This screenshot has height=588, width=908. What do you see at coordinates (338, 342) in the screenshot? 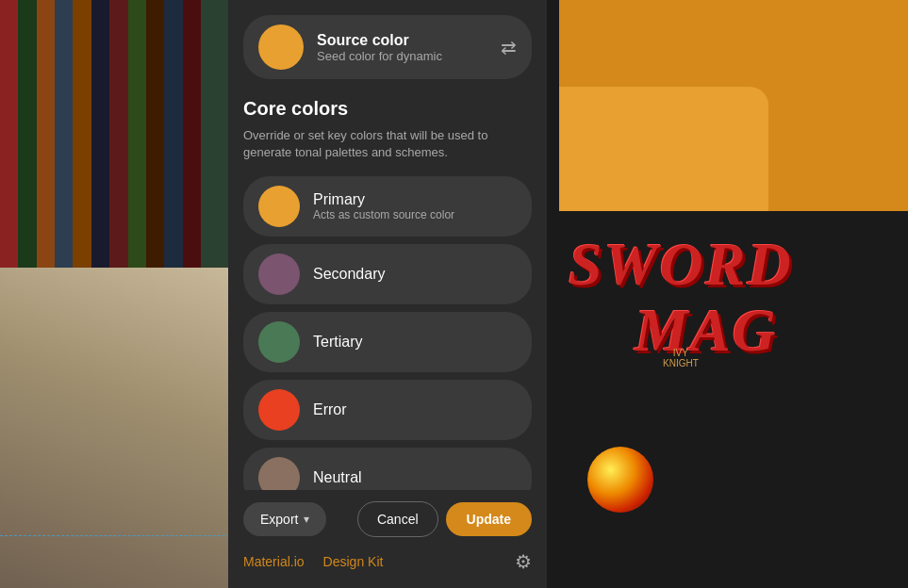
I see `tertiary-text: Tertiary` at bounding box center [338, 342].